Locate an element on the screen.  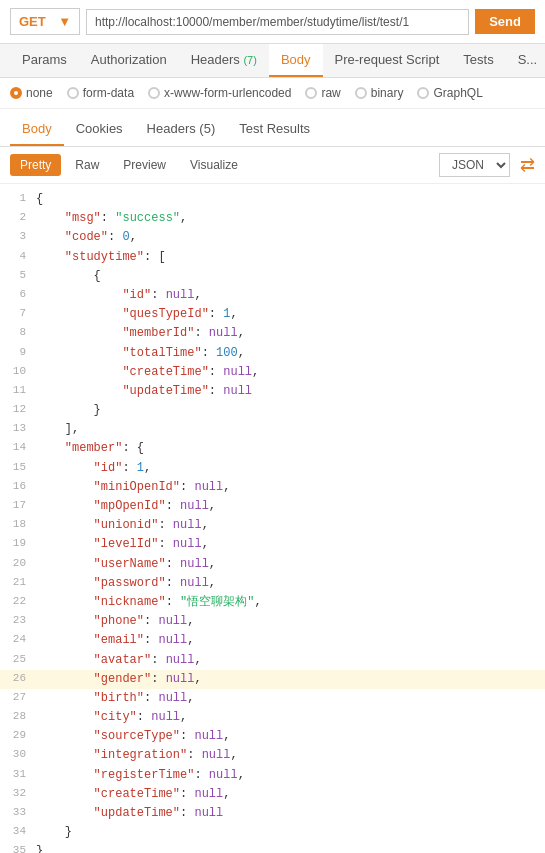
wrap-icon: ⇄ is located at coordinates (528, 165).